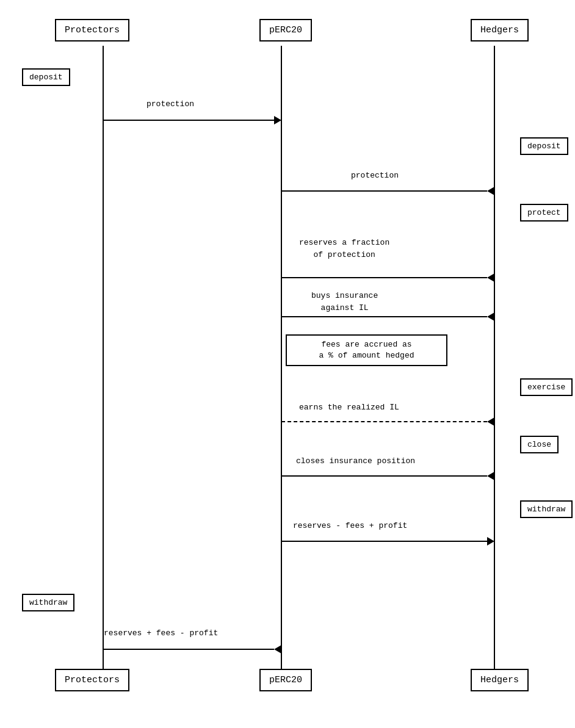  Describe the element at coordinates (349, 408) in the screenshot. I see `label-earns-il: earns the realized IL` at that location.